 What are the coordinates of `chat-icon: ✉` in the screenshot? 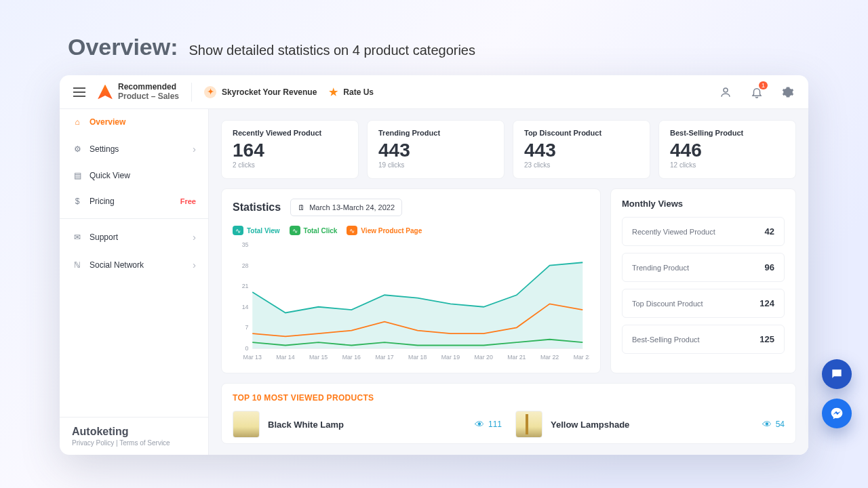 It's located at (77, 237).